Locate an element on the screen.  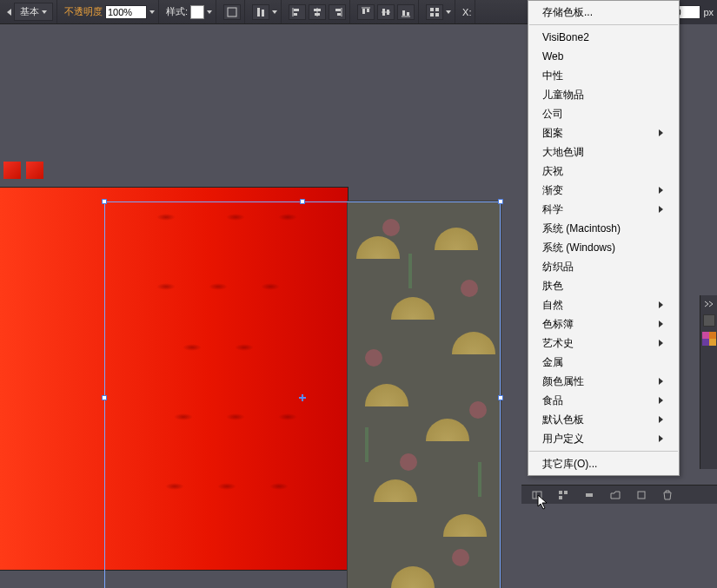
menu-item-label: 纺织品 is located at coordinates (558, 267).